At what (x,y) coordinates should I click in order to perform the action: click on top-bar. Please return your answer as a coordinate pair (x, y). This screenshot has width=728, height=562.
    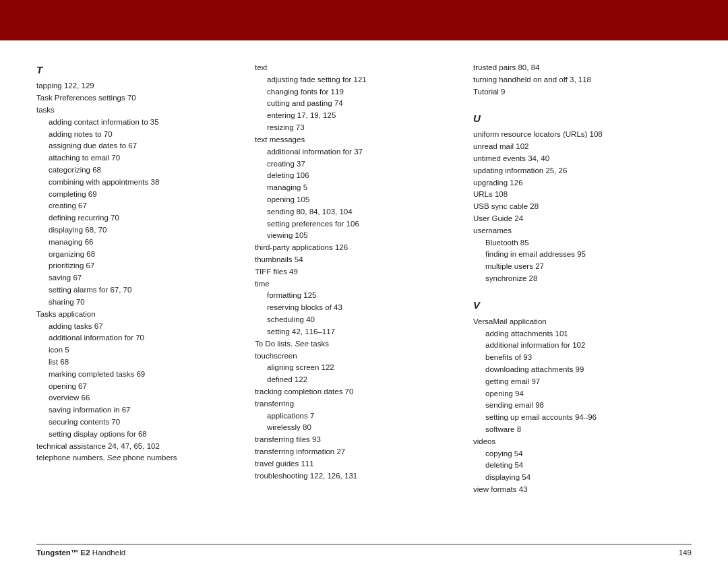
    Looking at the image, I should click on (364, 20).